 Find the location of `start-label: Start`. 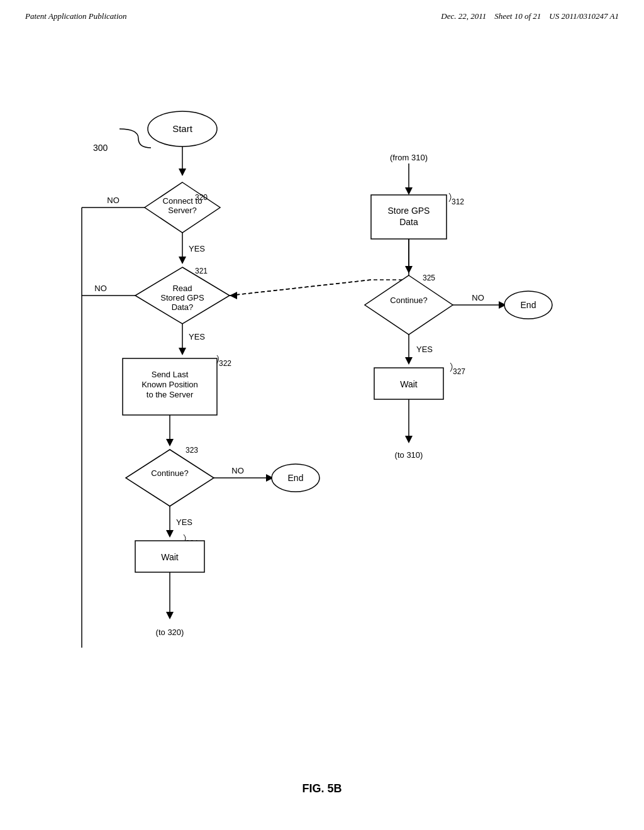

start-label: Start is located at coordinates (182, 128).